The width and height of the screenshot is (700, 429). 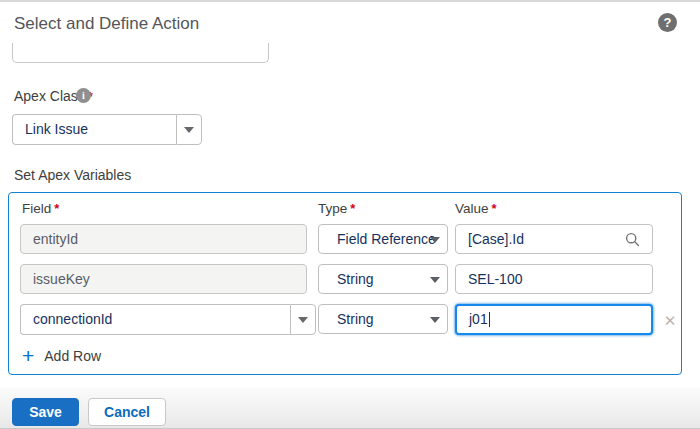 What do you see at coordinates (383, 279) in the screenshot?
I see `type-select-row2: String` at bounding box center [383, 279].